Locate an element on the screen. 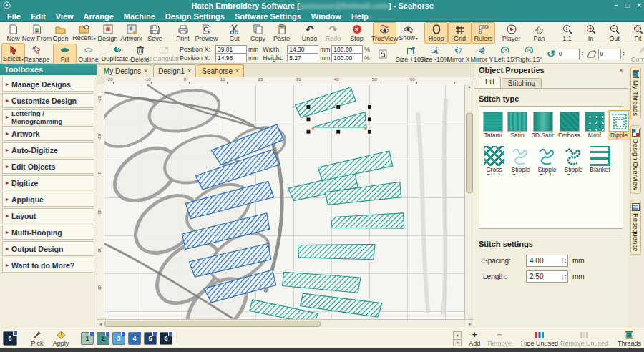 The height and width of the screenshot is (352, 644). apply-color-button: Apply is located at coordinates (61, 339).